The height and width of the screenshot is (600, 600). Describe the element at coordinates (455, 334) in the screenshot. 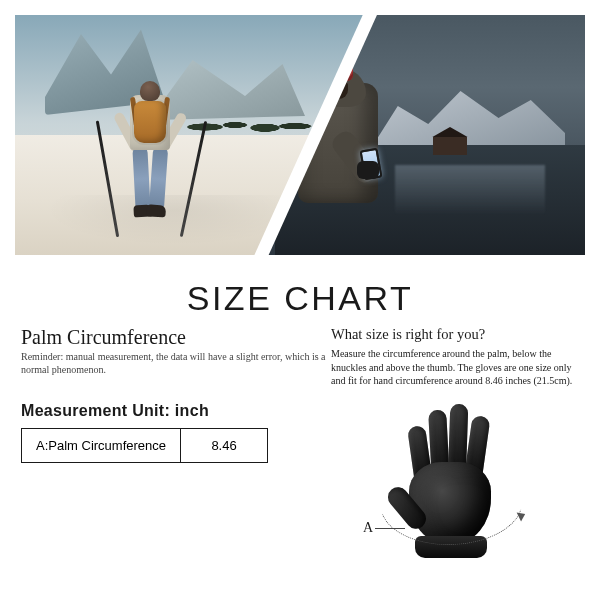

I see `size-question: What size is right for you?` at that location.